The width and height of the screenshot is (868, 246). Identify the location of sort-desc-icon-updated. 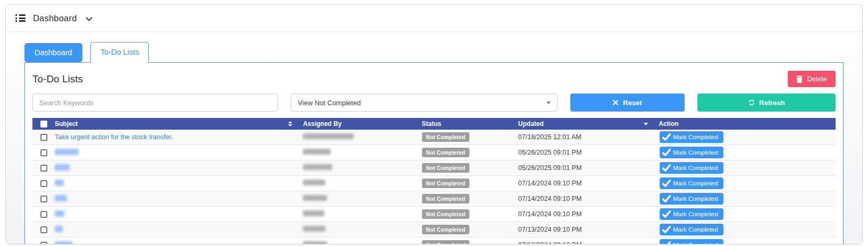
(646, 124).